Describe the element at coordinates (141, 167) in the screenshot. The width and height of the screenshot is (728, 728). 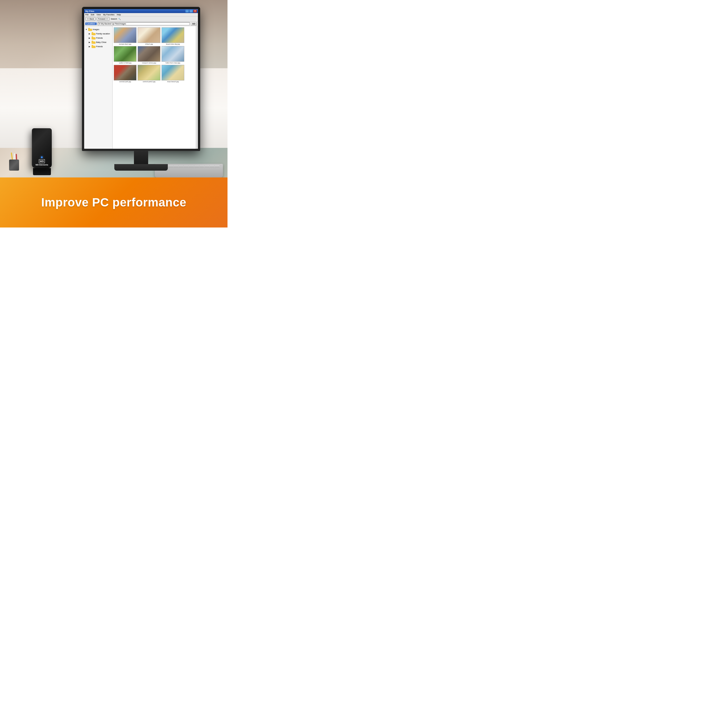
I see `monitor-stand` at that location.